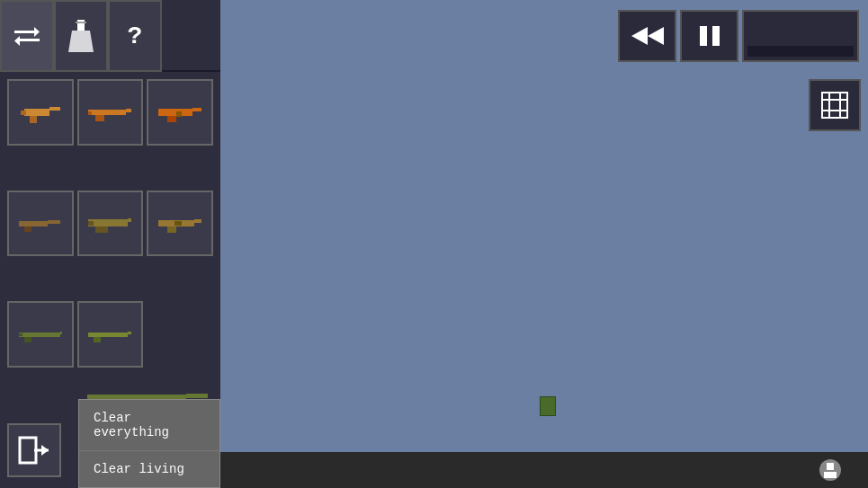 The image size is (868, 488). Describe the element at coordinates (801, 36) in the screenshot. I see `progress-container` at that location.